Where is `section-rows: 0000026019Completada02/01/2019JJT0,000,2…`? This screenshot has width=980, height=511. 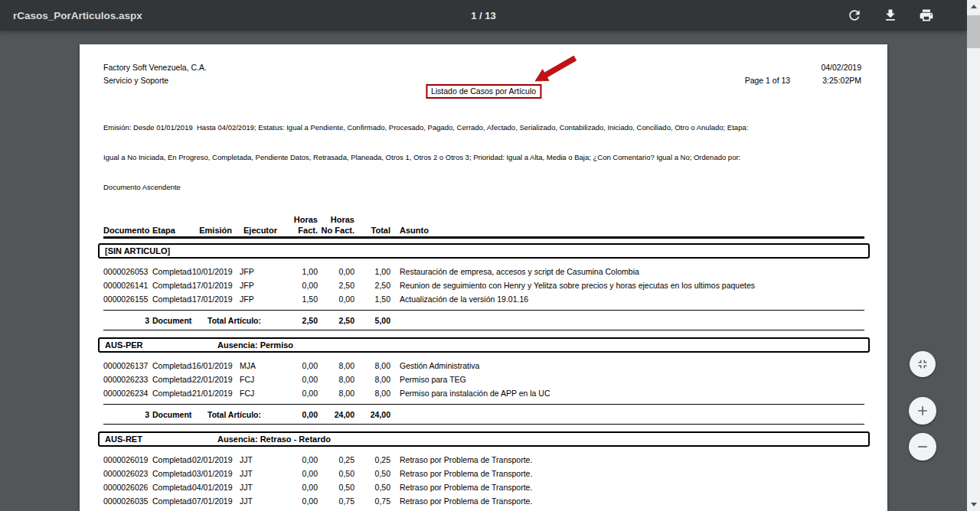
section-rows: 0000026019Completada02/01/2019JJT0,000,2… is located at coordinates (484, 482).